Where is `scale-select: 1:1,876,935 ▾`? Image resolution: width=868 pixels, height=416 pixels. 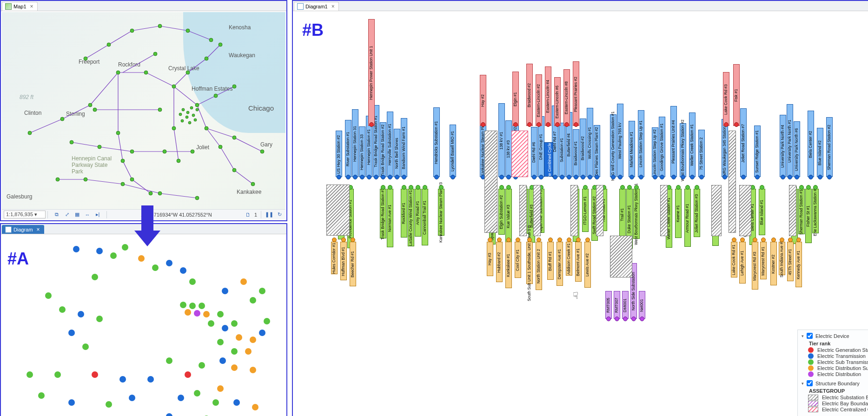
scale-select: 1:1,876,935 ▾ is located at coordinates (25, 215).